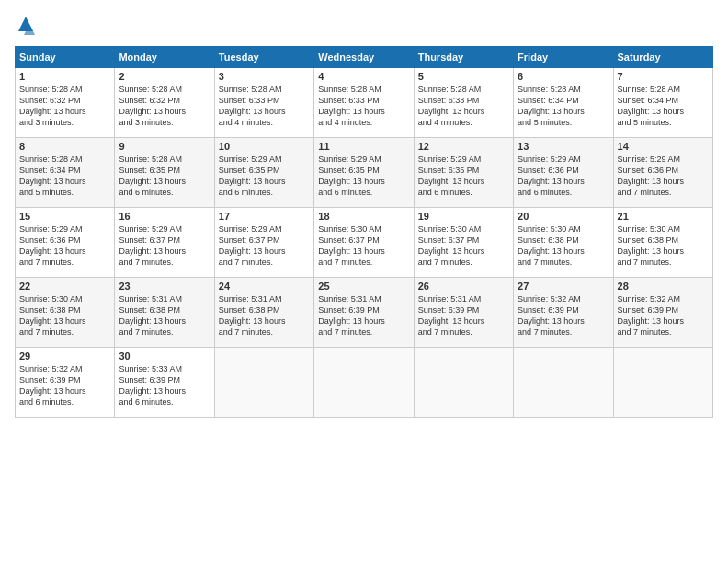  Describe the element at coordinates (463, 103) in the screenshot. I see `calendar-cell: 5Sunrise: 5:28 AM Sunset: 6:33 PM Daylig…` at that location.